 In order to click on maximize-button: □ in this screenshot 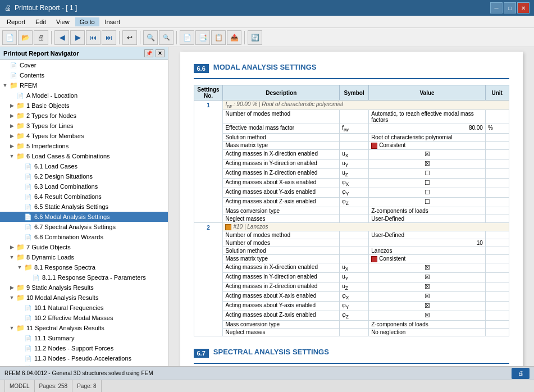, I will do `click(510, 8)`.